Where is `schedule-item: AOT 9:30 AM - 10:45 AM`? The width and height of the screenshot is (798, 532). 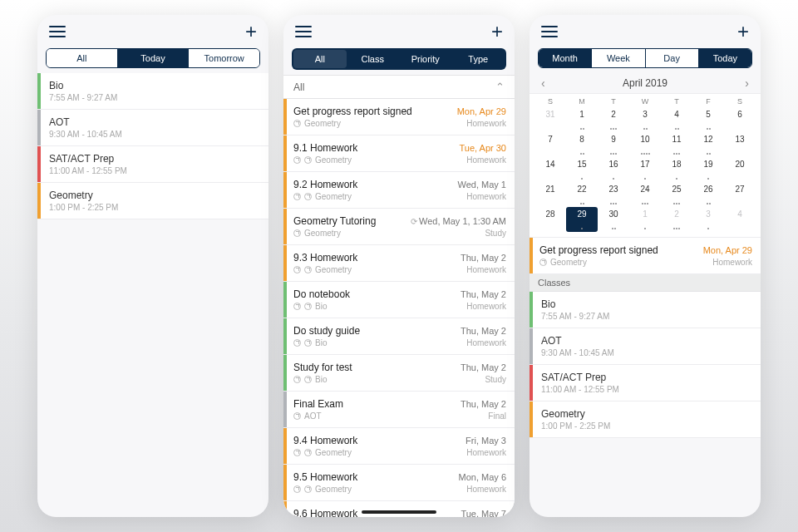 schedule-item: AOT 9:30 AM - 10:45 AM is located at coordinates (153, 128).